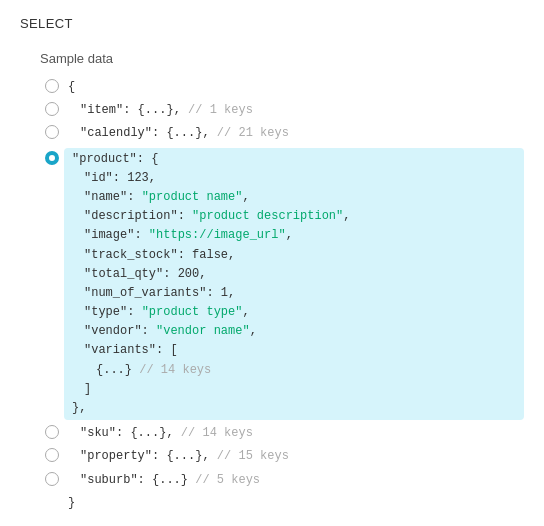  Describe the element at coordinates (52, 132) in the screenshot. I see `radio-calendly` at that location.